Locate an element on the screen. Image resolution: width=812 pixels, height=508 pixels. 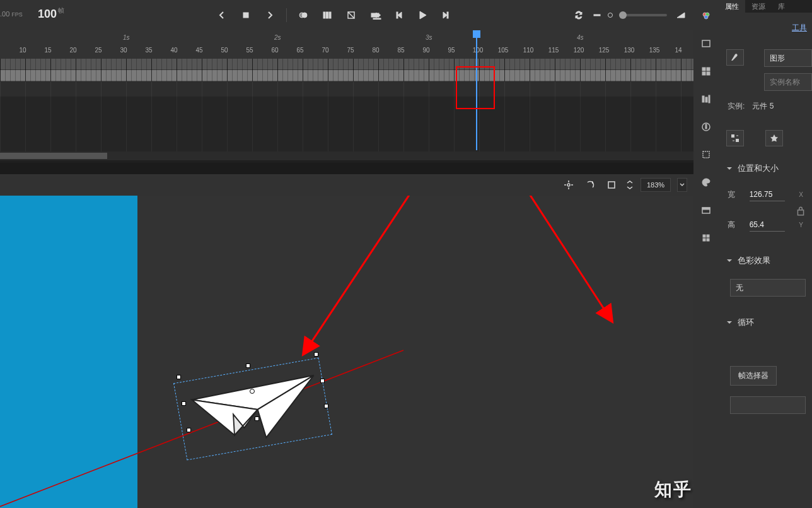
tab-properties: 属性 is located at coordinates (732, 6).